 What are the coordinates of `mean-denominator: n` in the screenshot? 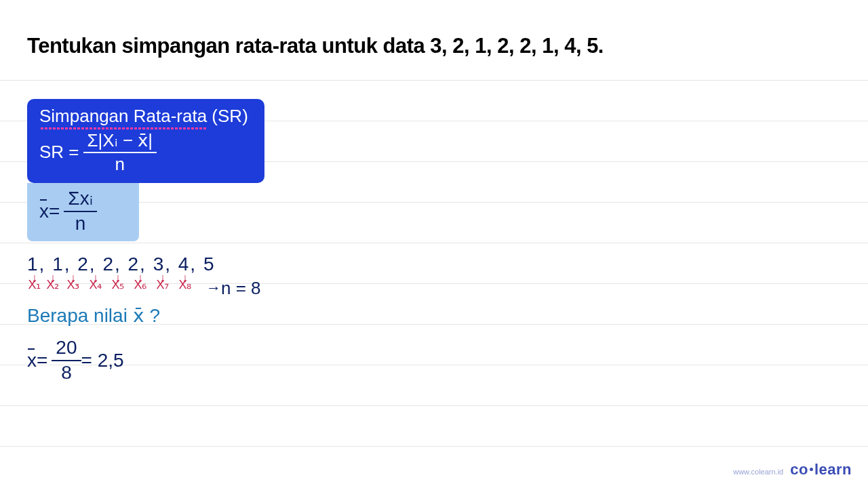 It's located at (81, 224).